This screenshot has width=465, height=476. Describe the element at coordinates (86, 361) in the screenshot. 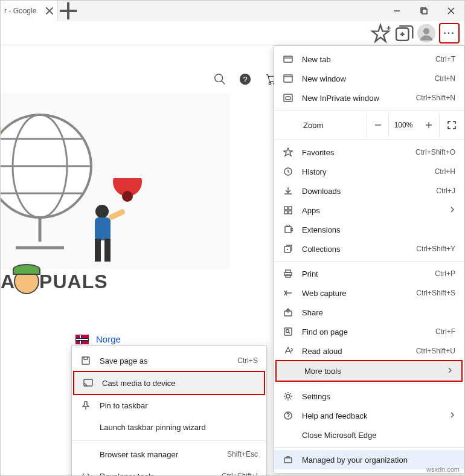

I see `save-icon` at that location.